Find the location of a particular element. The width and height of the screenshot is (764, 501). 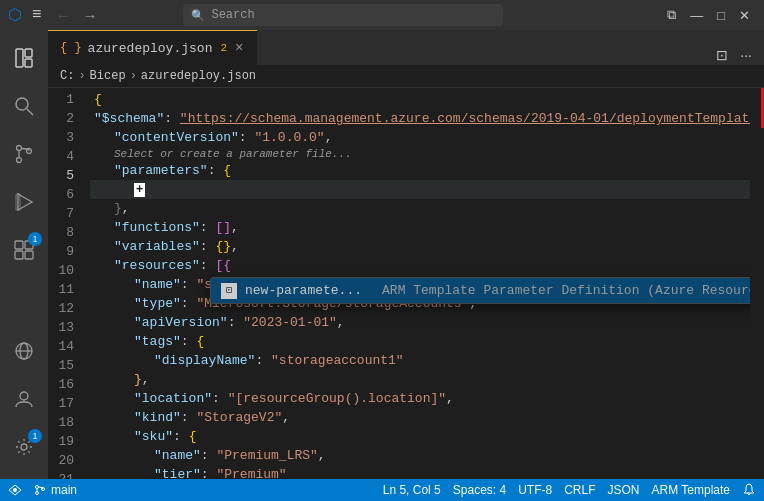

tab-filename: azuredeploy.json is located at coordinates (150, 48).